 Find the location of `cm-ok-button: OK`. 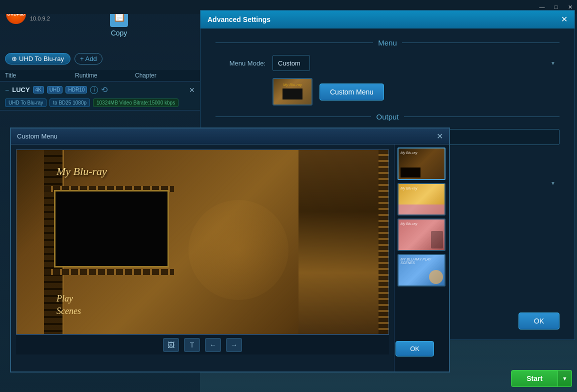

cm-ok-button: OK is located at coordinates (415, 349).